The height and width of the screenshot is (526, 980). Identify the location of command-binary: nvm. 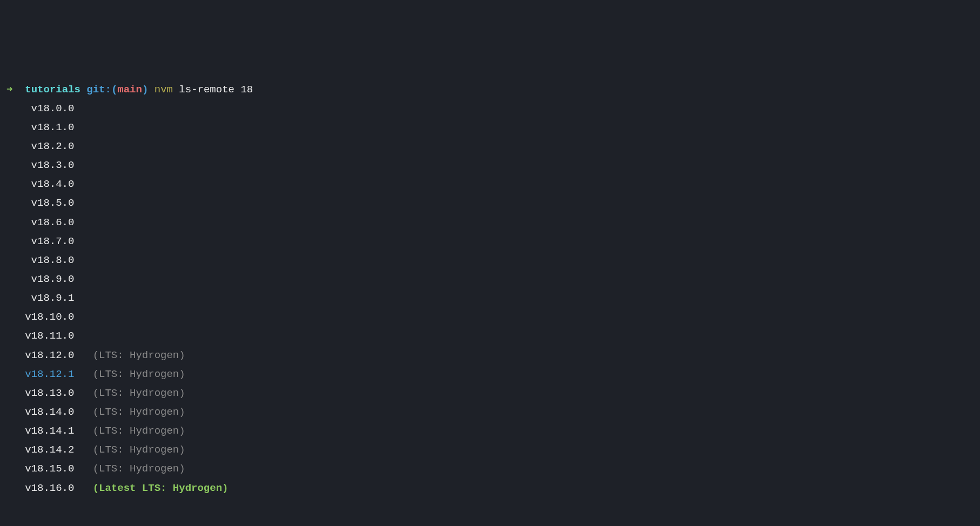
(164, 90).